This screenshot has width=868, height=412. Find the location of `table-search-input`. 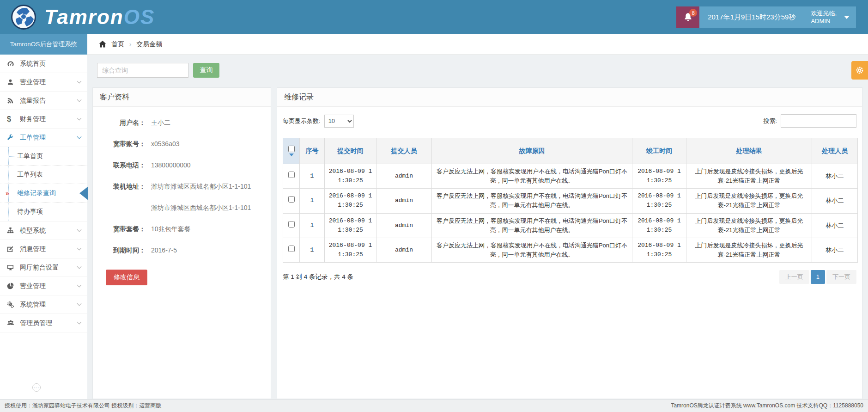

table-search-input is located at coordinates (819, 121).